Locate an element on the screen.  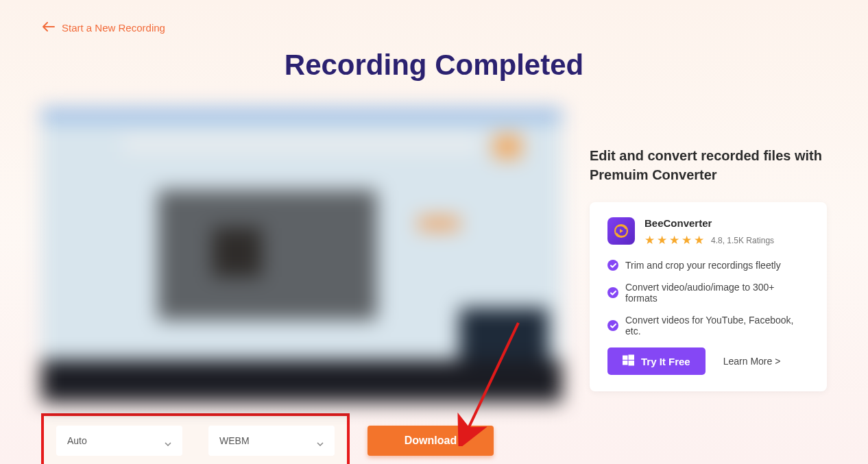
beeconverter-app-icon is located at coordinates (621, 231).